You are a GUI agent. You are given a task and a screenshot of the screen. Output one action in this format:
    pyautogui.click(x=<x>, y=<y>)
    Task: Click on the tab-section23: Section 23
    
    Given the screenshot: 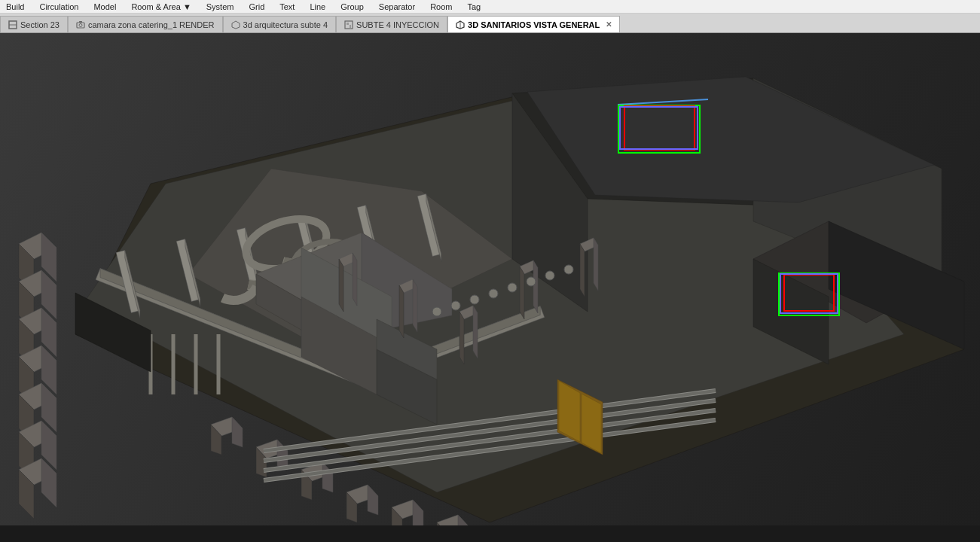 What is the action you would take?
    pyautogui.click(x=34, y=24)
    